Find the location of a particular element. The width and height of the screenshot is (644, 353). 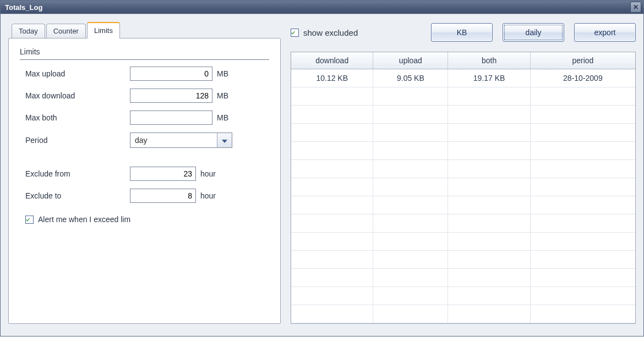

tab-today: Today is located at coordinates (29, 31).